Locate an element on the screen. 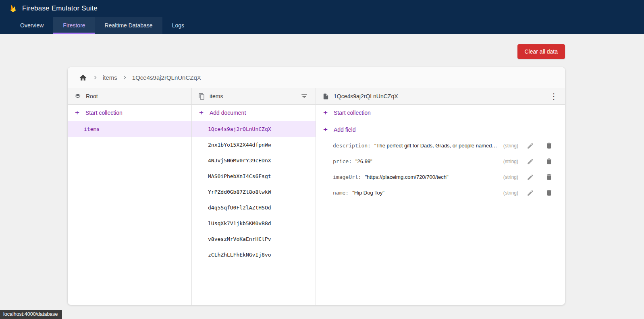  document-item: 4NJvj5NGMv0rY39cEDnX is located at coordinates (254, 160).